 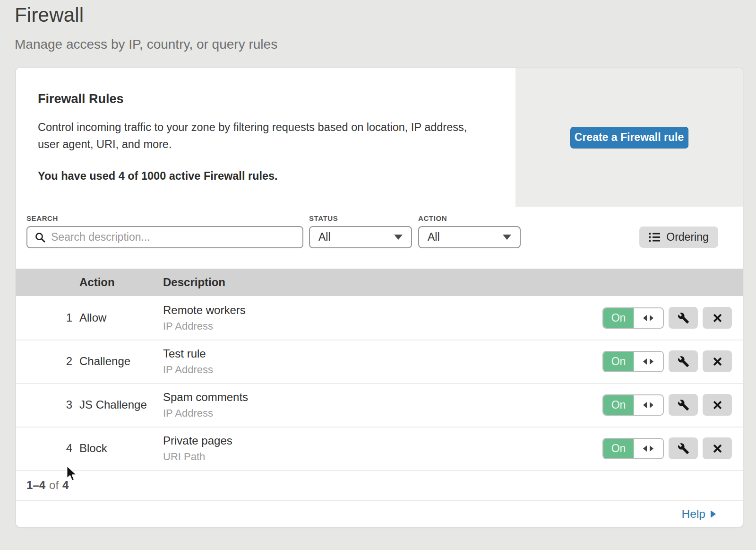 I want to click on rule-priority: 1, so click(x=48, y=318).